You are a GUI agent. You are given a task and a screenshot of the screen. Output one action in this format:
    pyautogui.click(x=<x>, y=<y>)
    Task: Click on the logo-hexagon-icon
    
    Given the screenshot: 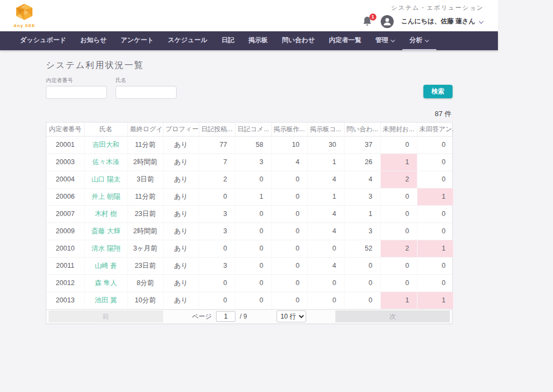 What is the action you would take?
    pyautogui.click(x=24, y=13)
    